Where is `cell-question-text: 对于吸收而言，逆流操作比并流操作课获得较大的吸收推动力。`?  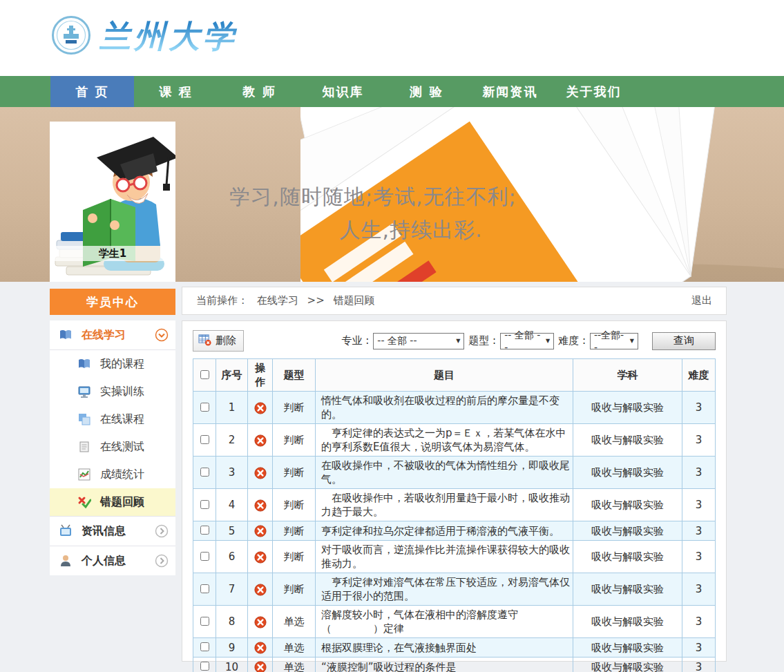
cell-question-text: 对于吸收而言，逆流操作比并流操作课获得较大的吸收推动力。 is located at coordinates (445, 557).